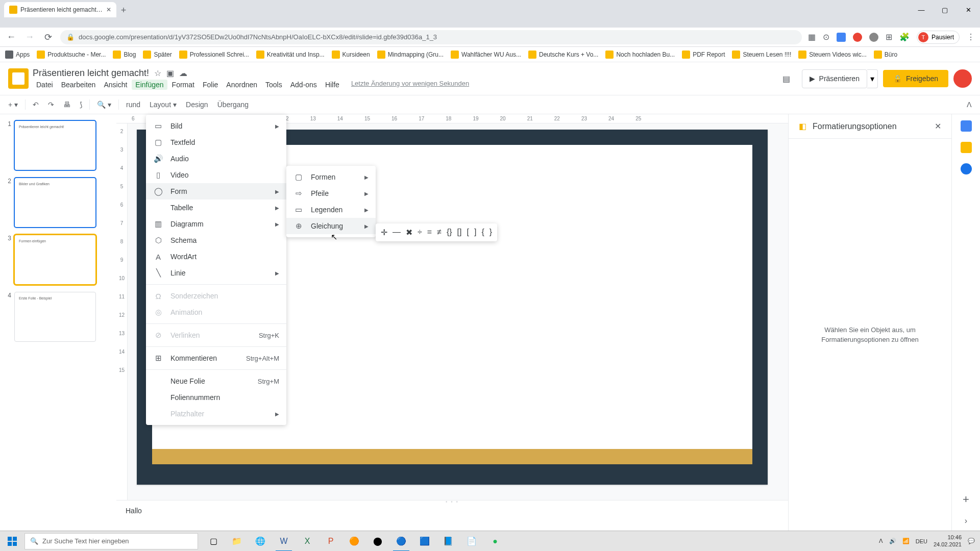 Image resolution: width=980 pixels, height=551 pixels. I want to click on insert-bild: ▭Bild▶, so click(216, 126).